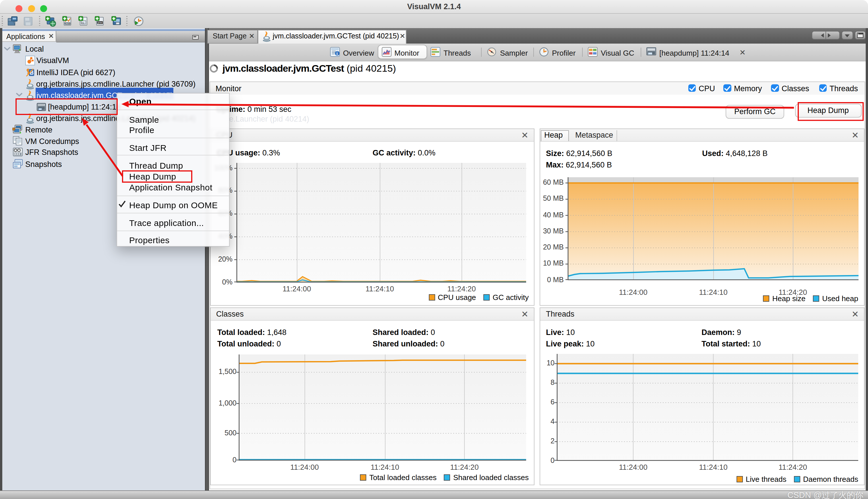 Image resolution: width=868 pixels, height=499 pixels. I want to click on svg-text: 01, so click(83, 23).